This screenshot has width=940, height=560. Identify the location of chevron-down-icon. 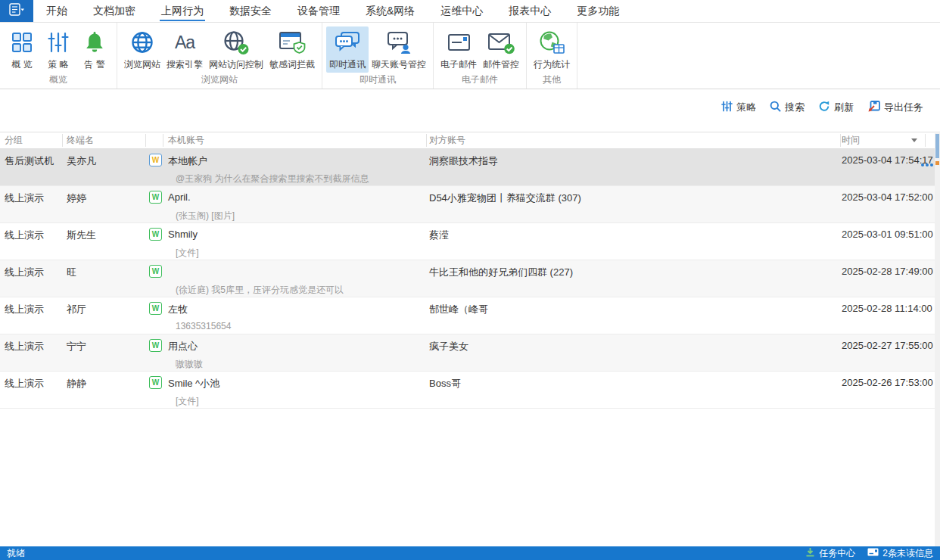
(914, 141).